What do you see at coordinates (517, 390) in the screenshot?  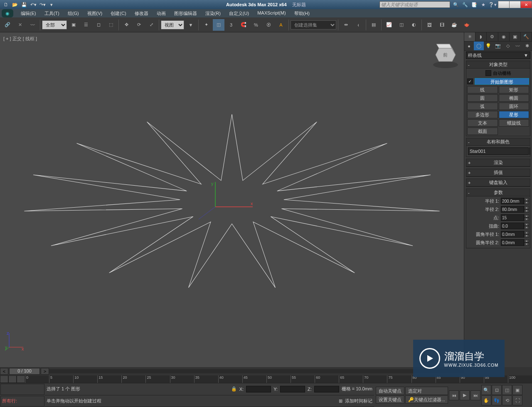 I see `nav-region-icon: ▣` at bounding box center [517, 390].